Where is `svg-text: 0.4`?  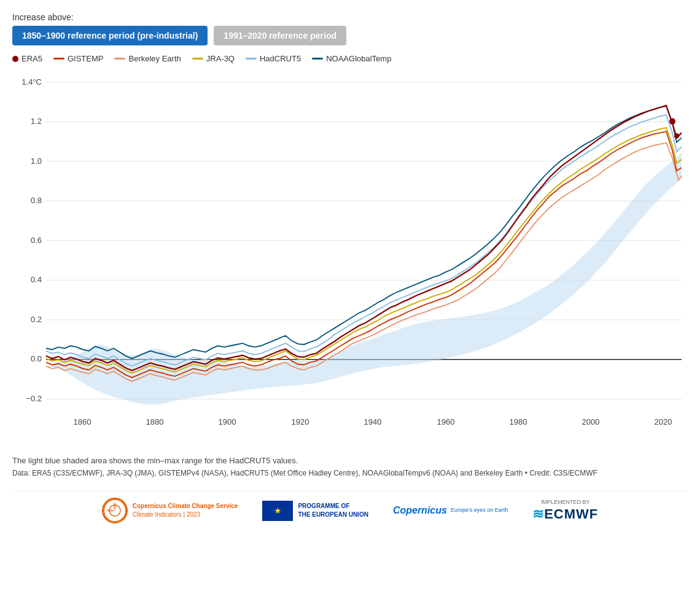 svg-text: 0.4 is located at coordinates (36, 280).